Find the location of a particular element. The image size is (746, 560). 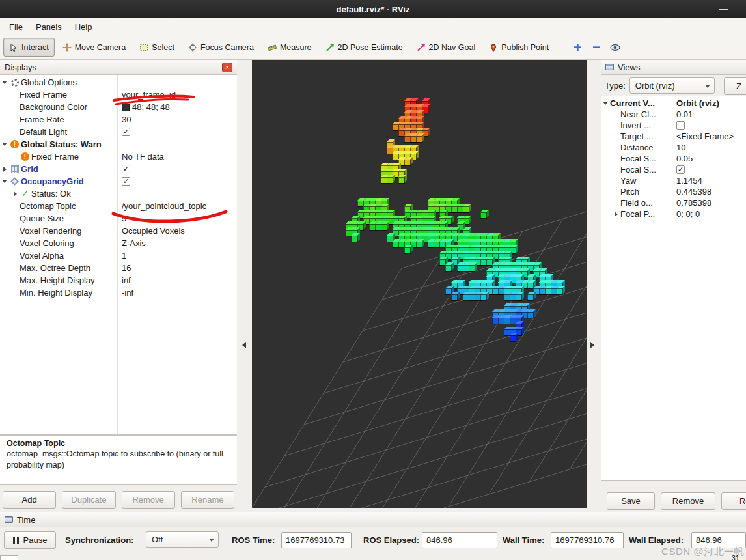

tree-row: Queue Size5 is located at coordinates (118, 219).